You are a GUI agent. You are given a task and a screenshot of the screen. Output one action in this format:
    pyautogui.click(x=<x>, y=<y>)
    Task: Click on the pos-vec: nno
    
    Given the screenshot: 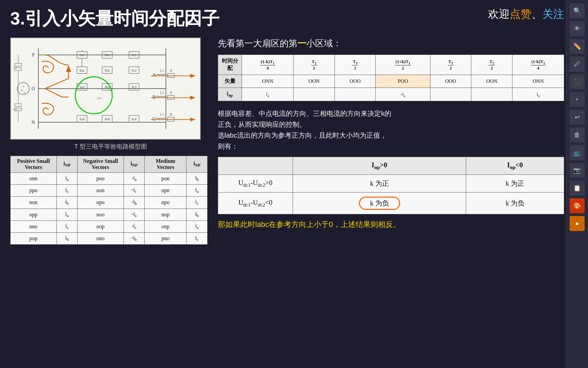 What is the action you would take?
    pyautogui.click(x=34, y=226)
    